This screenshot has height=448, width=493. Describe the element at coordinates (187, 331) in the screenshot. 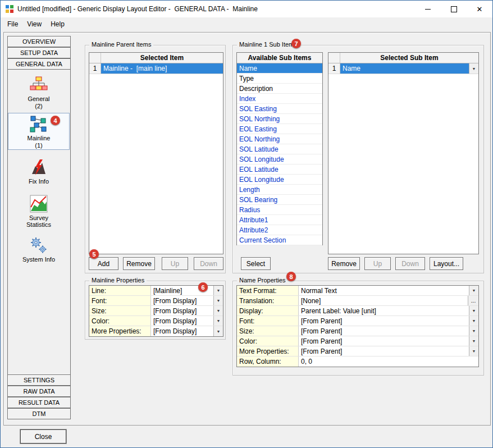

I see `more-properties-select: [From Display] ▼` at that location.